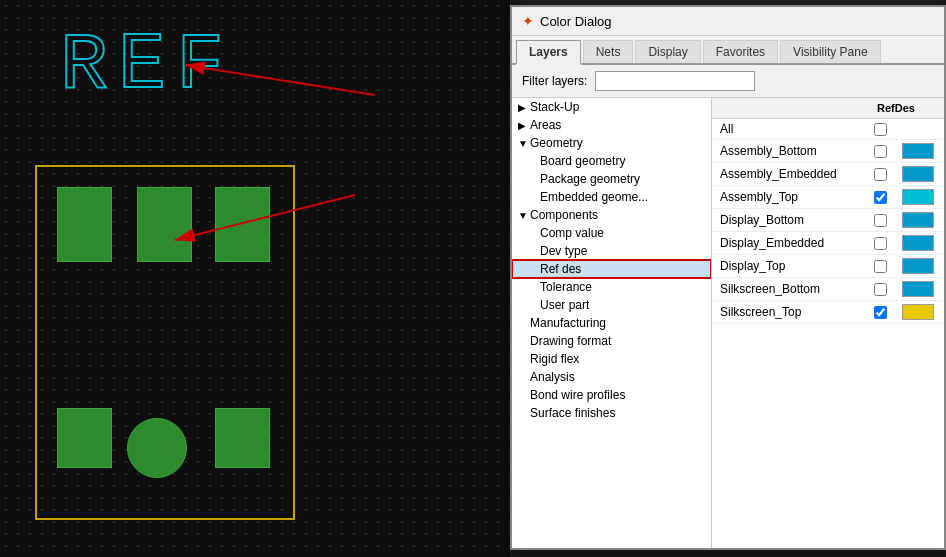 The height and width of the screenshot is (557, 946). What do you see at coordinates (612, 107) in the screenshot?
I see `tree-item-stack-up: ▶ Stack-Up` at bounding box center [612, 107].